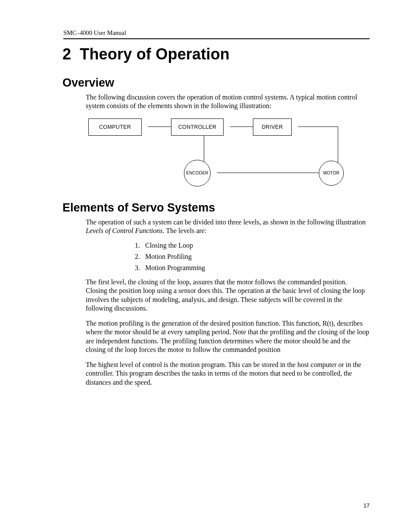 The width and height of the screenshot is (411, 532). Describe the element at coordinates (226, 222) in the screenshot. I see `servo-para-1a: The operation of such a system can be di…` at that location.